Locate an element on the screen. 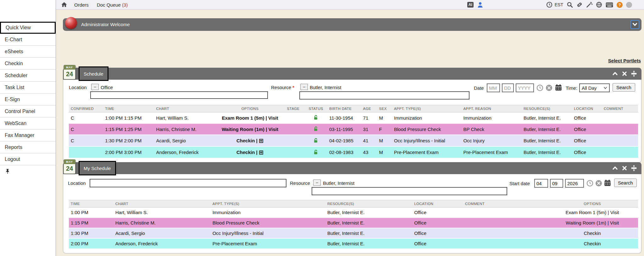 The height and width of the screenshot is (256, 644). link-icon is located at coordinates (580, 5).